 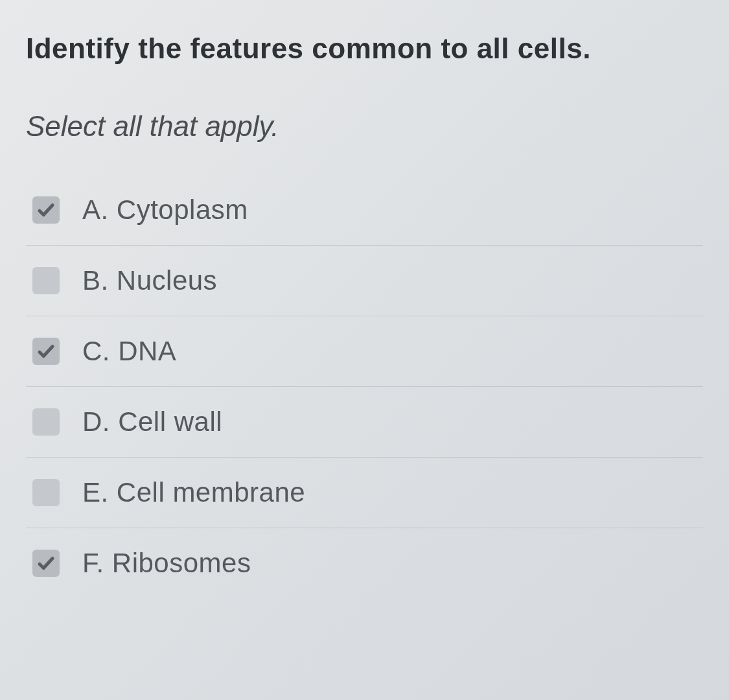 I want to click on option-label-f: F. Ribosomes, so click(x=167, y=563).